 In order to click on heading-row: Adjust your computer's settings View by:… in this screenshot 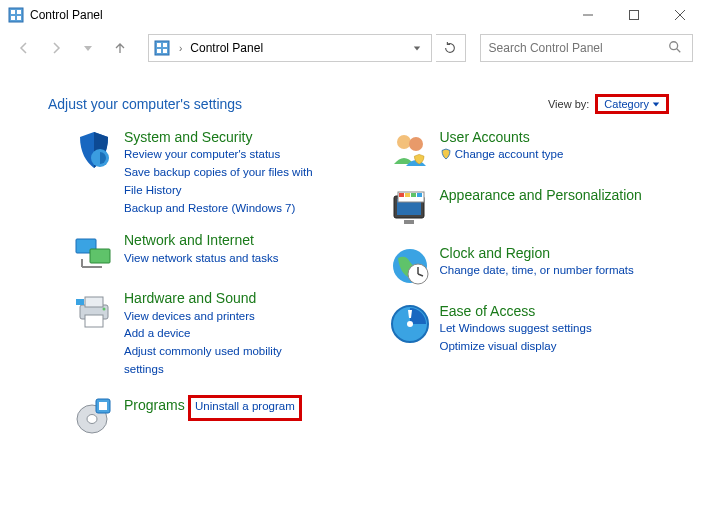, I will do `click(352, 95)`.